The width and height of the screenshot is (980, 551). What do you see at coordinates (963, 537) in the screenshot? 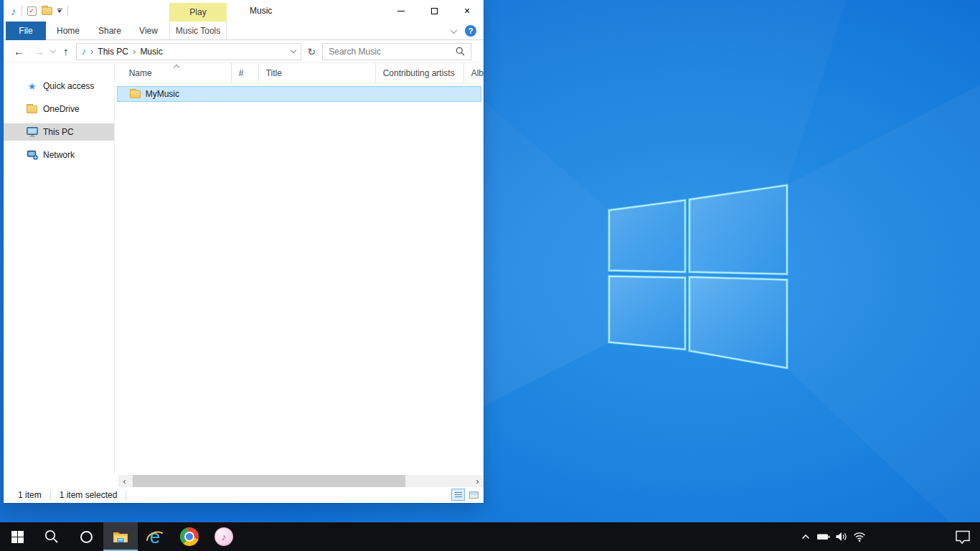
I see `action-center-icon` at bounding box center [963, 537].